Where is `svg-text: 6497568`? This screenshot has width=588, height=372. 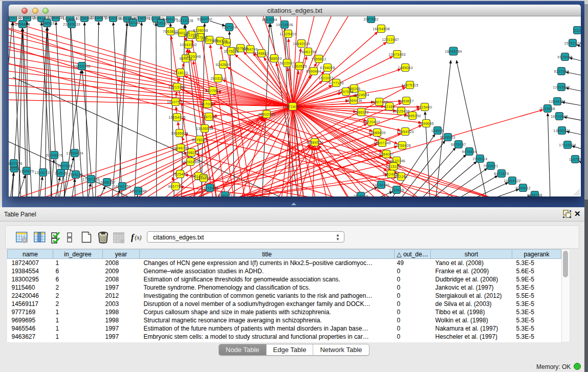
svg-text: 6497568 is located at coordinates (346, 92).